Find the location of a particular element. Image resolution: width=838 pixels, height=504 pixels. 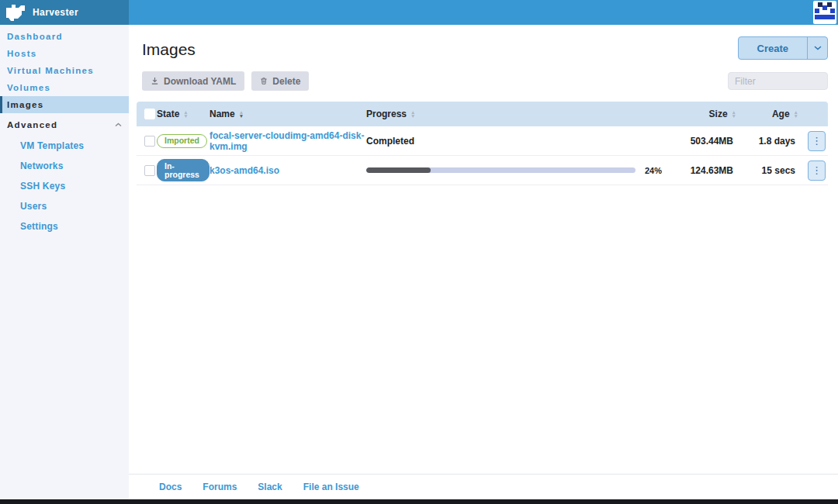

size-cell: 124.63MB is located at coordinates (704, 171).